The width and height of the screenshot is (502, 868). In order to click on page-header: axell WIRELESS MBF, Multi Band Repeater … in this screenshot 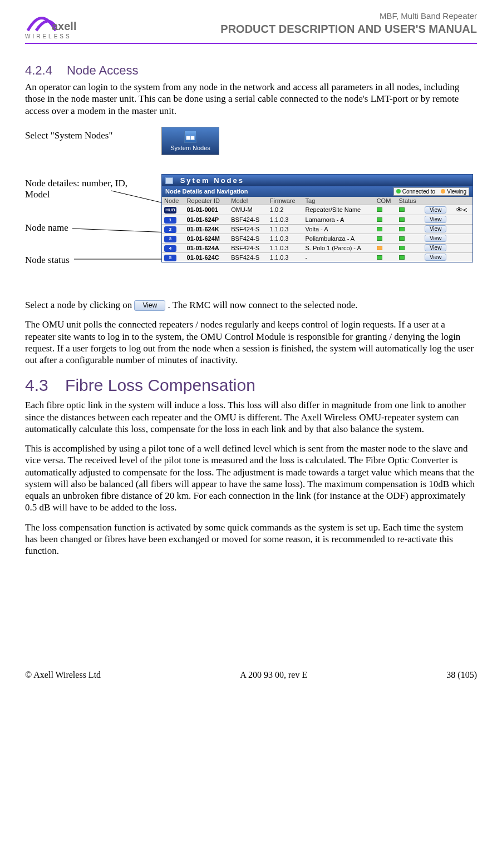, I will do `click(251, 28)`.